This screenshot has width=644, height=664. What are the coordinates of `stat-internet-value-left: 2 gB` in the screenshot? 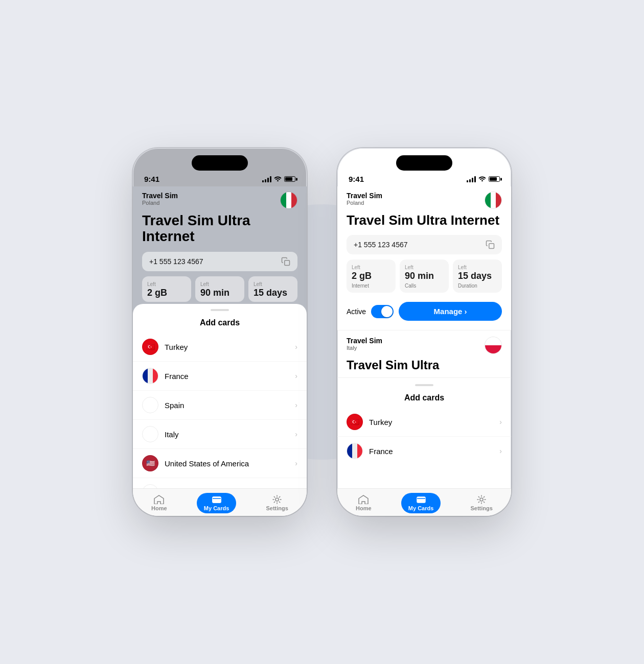 It's located at (167, 293).